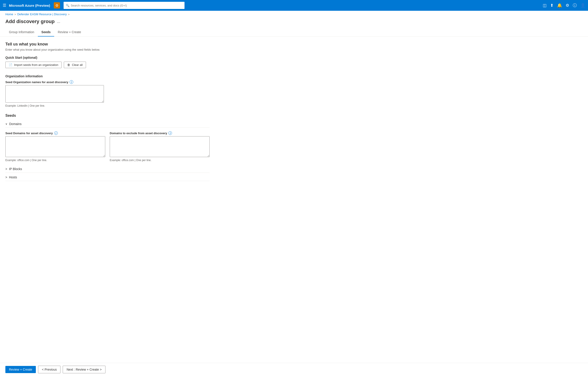 The image size is (588, 376). I want to click on quick-start-buttons: 📄 Import seeds from an organization 🗑 Cl…, so click(107, 65).